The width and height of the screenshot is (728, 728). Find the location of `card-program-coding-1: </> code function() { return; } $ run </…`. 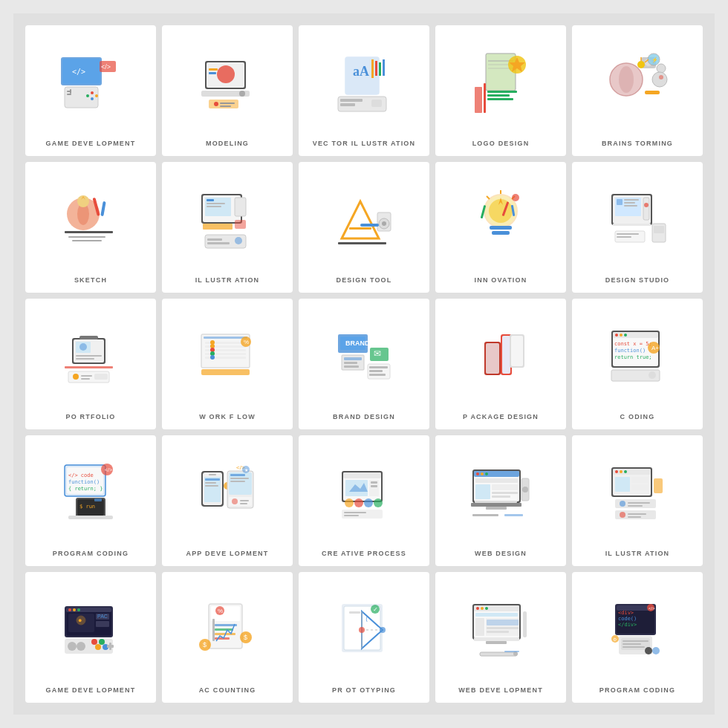

card-program-coding-1: </> code function() { return; } $ run </… is located at coordinates (91, 501).